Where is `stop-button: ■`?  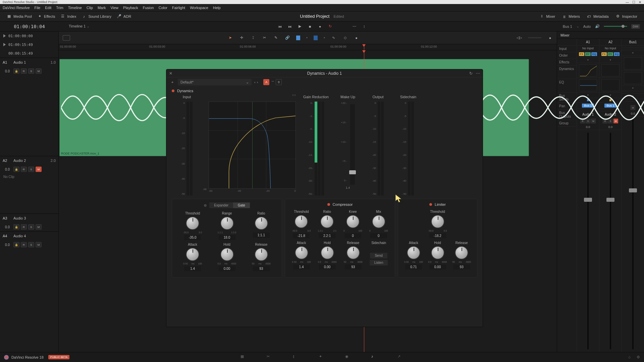
stop-button: ■ is located at coordinates (310, 26).